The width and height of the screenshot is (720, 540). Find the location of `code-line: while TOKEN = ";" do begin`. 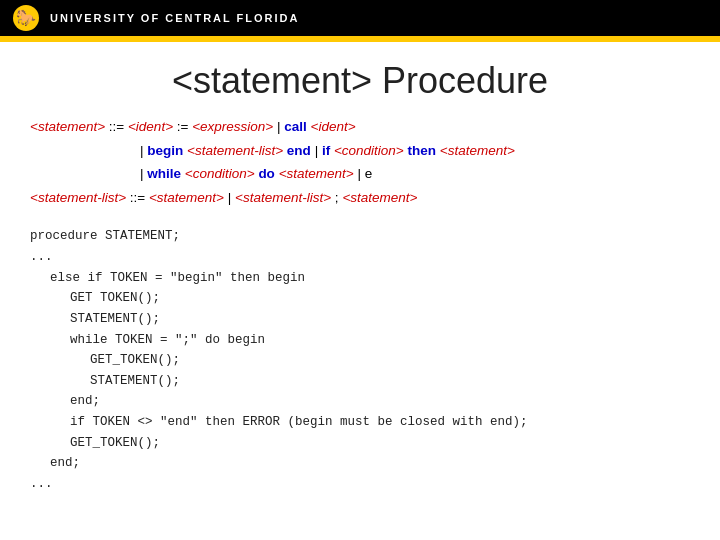

code-line: while TOKEN = ";" do begin is located at coordinates (360, 340).